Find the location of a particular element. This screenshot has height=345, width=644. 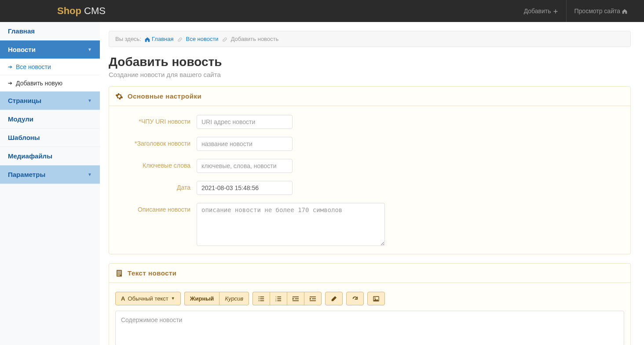

view-site-button: Просмотр сайта is located at coordinates (601, 11).